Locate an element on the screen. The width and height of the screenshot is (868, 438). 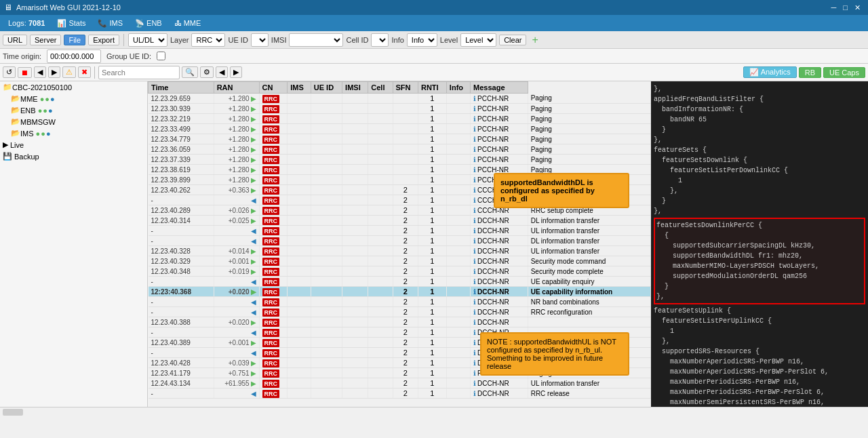
table-row: 12.23.40.388 +0.020▶ RRC 2 1 ℹDCCH-NR is located at coordinates (400, 323).